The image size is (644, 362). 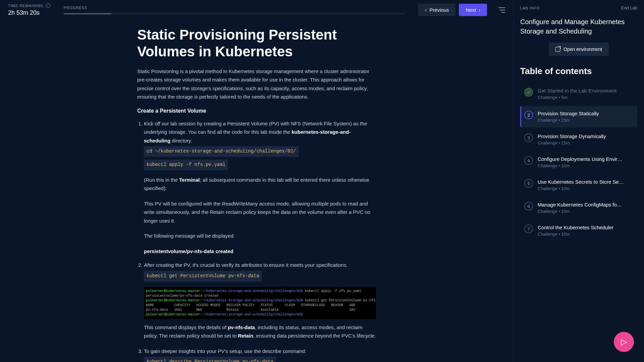 What do you see at coordinates (579, 49) in the screenshot?
I see `open-environment-button: Open environment` at bounding box center [579, 49].